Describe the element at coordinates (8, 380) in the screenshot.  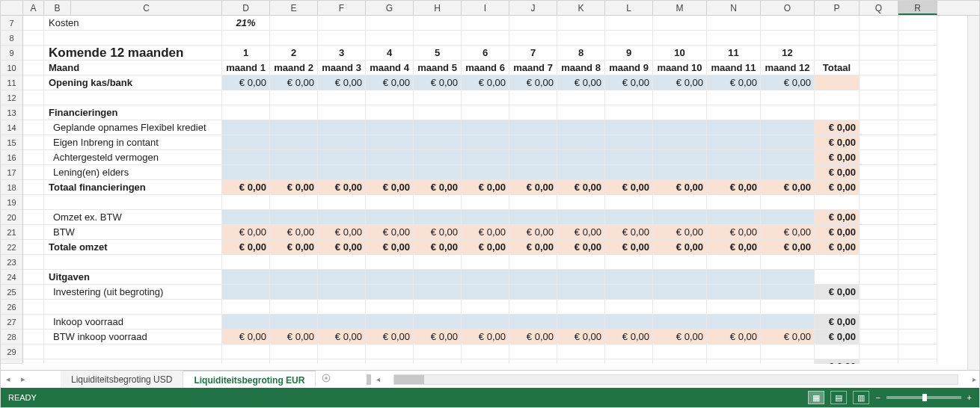
I see `tab-nav-first: ◂` at that location.